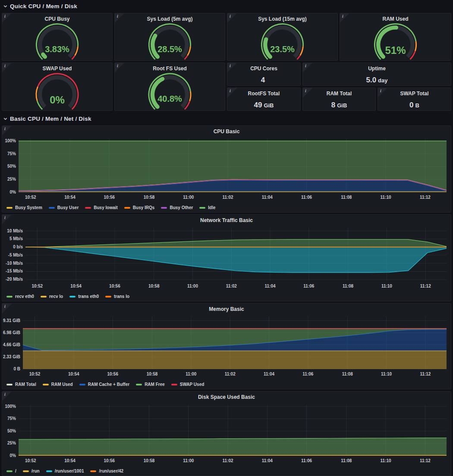 The image size is (453, 476). What do you see at coordinates (346, 460) in the screenshot?
I see `x-tick-label: 11:08` at bounding box center [346, 460].